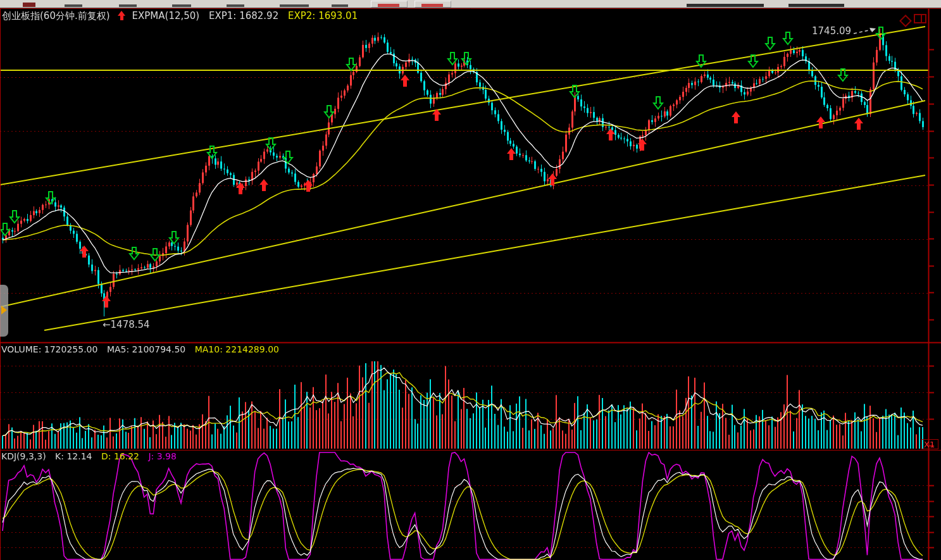 This screenshot has width=941, height=560. Describe the element at coordinates (143, 349) in the screenshot. I see `volume-panel-header: VOLUME: 1720255.00 MA5: 2100794.50 MA10:…` at that location.